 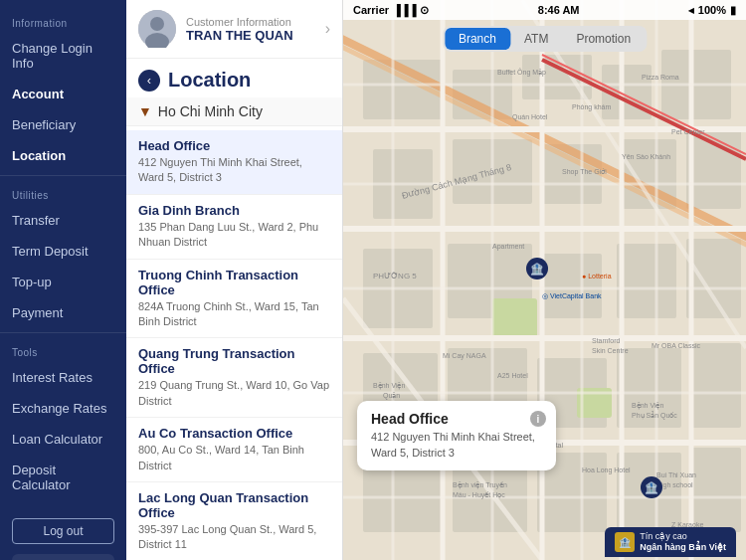 I want to click on battery-icon: ▮, so click(x=733, y=10).